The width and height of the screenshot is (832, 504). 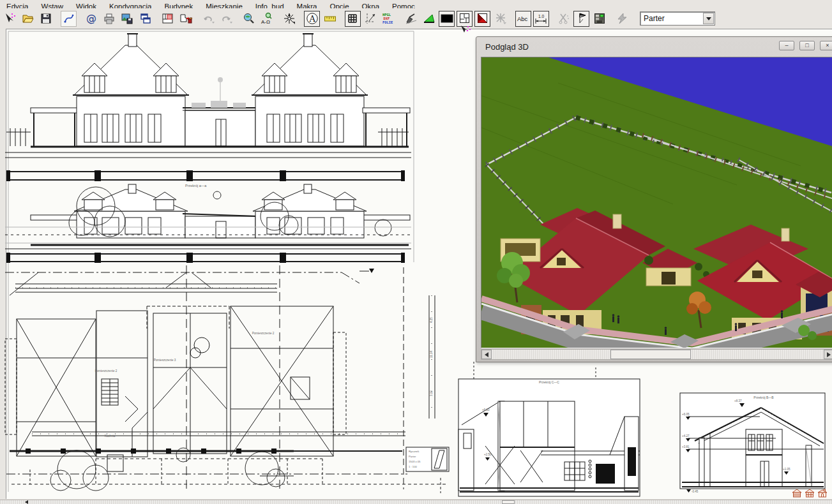 What do you see at coordinates (563, 19) in the screenshot?
I see `cut-icon` at bounding box center [563, 19].